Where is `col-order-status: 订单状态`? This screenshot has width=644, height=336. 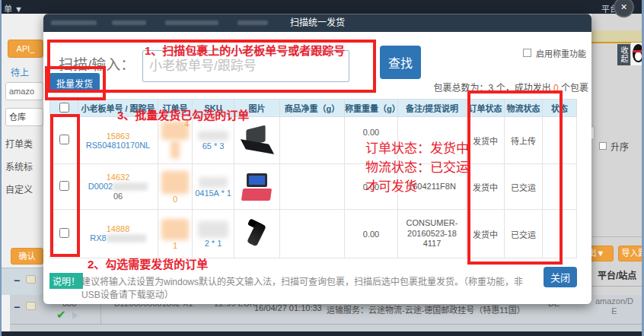 col-order-status: 订单状态 is located at coordinates (486, 108).